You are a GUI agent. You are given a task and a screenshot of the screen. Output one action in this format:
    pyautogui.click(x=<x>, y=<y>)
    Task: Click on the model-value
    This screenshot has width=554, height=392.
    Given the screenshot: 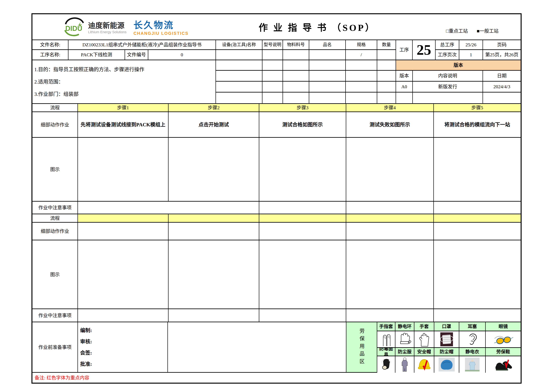 What is the action you would take?
    pyautogui.click(x=273, y=55)
    